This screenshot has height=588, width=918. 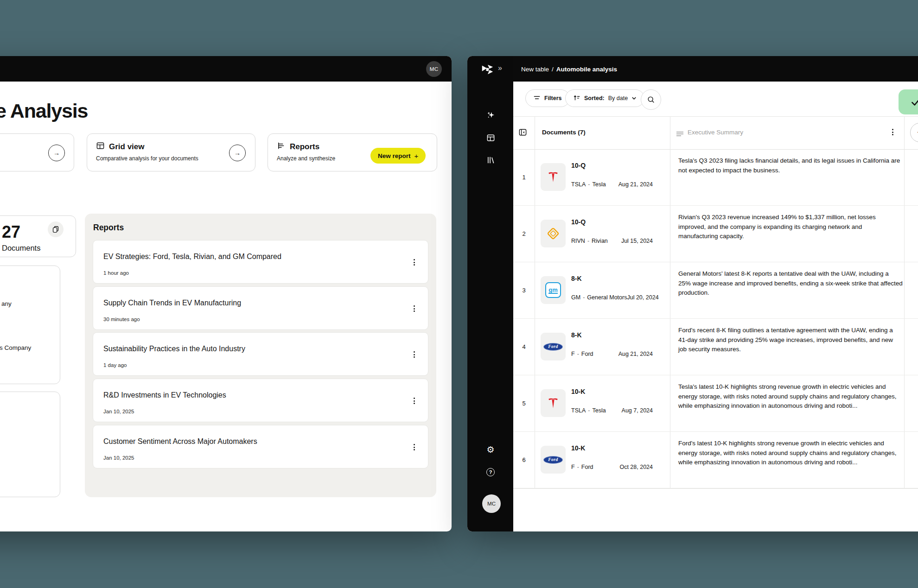 I want to click on filing-date: Oct 28, 2024, so click(x=636, y=467).